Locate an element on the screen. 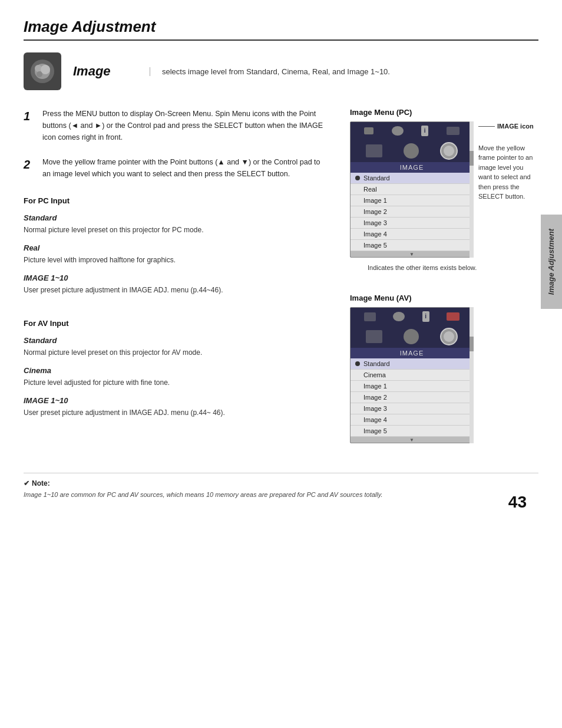  pc-standard-text: Normal picture level preset on this proj… is located at coordinates (175, 230).